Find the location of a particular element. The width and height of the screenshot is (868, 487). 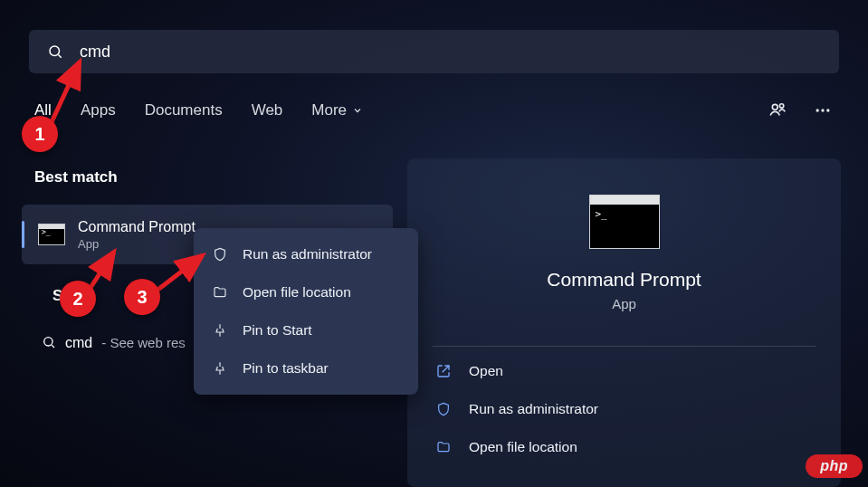

context-pin-to-taskbar: Pin to taskbar is located at coordinates (306, 368).